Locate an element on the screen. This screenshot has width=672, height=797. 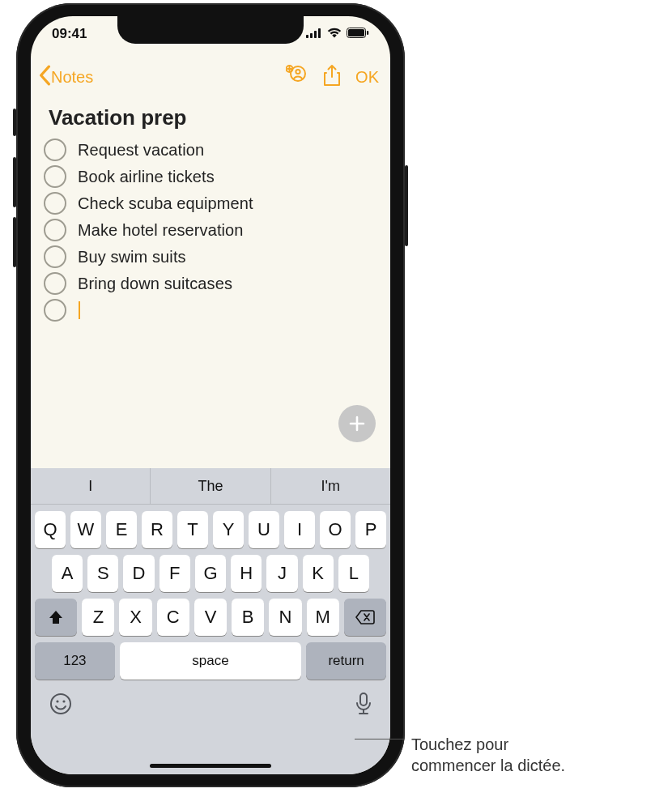
notch is located at coordinates (211, 30).